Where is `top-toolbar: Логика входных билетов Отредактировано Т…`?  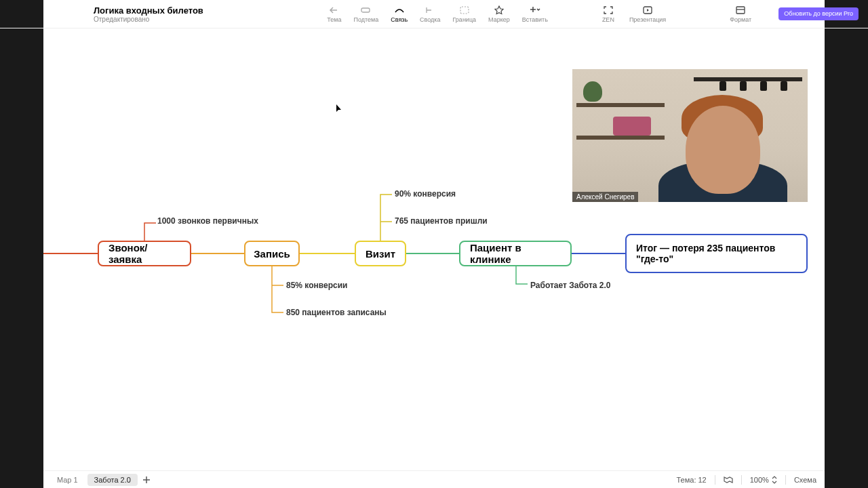 top-toolbar: Логика входных билетов Отредактировано Т… is located at coordinates (434, 14).